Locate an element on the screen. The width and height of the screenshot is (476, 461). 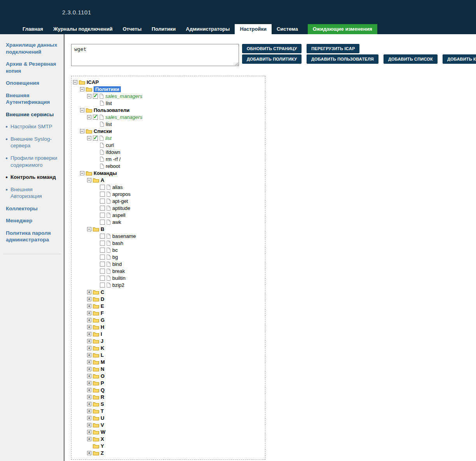
sidebar-item-smtp-settings: ●Настройки SMTP is located at coordinates (32, 127).